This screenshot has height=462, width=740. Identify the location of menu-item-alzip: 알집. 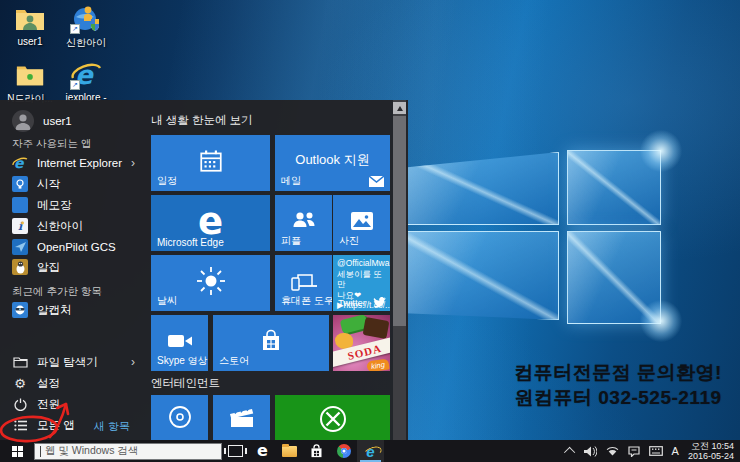
(72, 267).